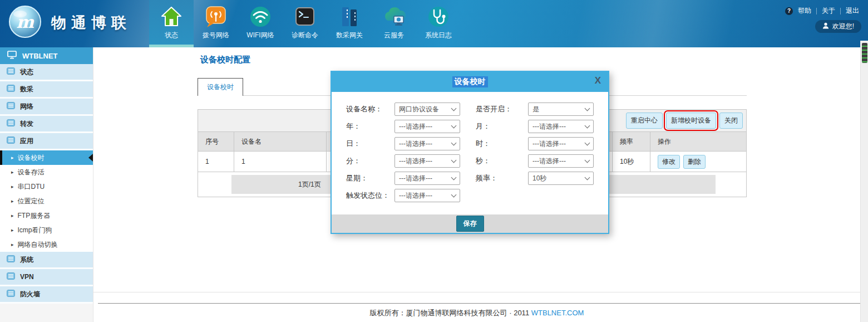 This screenshot has height=322, width=868. What do you see at coordinates (47, 261) in the screenshot?
I see `sidebar-group-item: 系统` at bounding box center [47, 261].